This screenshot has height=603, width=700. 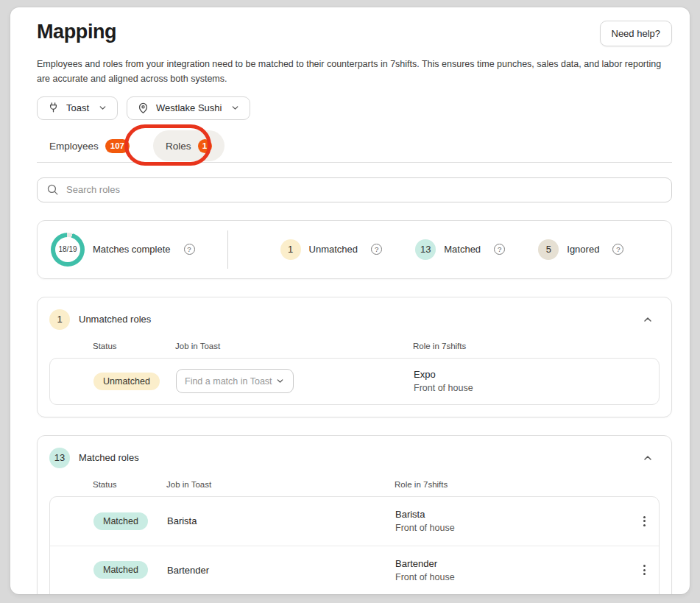 I want to click on matched-section-title: Matched roles, so click(x=109, y=458).